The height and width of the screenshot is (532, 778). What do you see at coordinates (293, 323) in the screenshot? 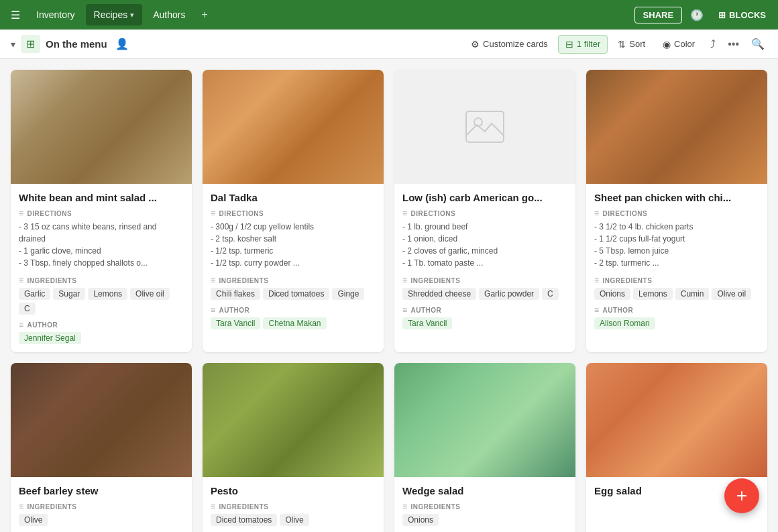
I see `card-authors: Tara VancilChetna Makan` at bounding box center [293, 323].